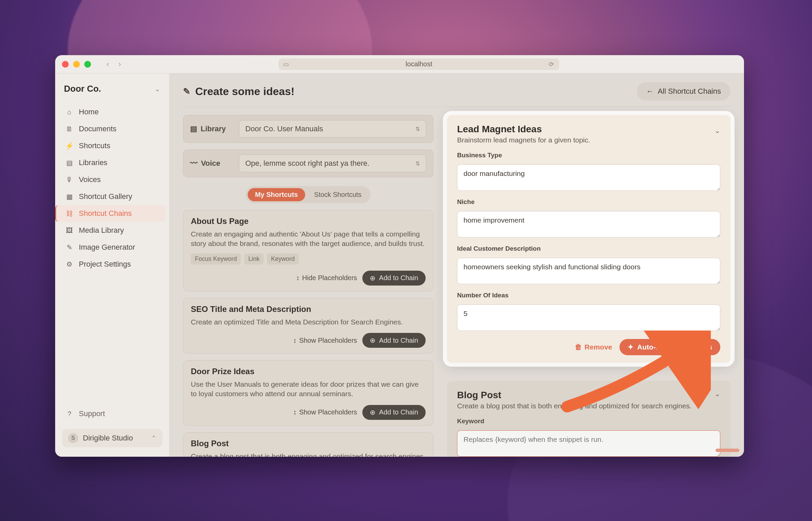 Image resolution: width=812 pixels, height=521 pixels. Describe the element at coordinates (108, 64) in the screenshot. I see `back-button: ‹` at that location.